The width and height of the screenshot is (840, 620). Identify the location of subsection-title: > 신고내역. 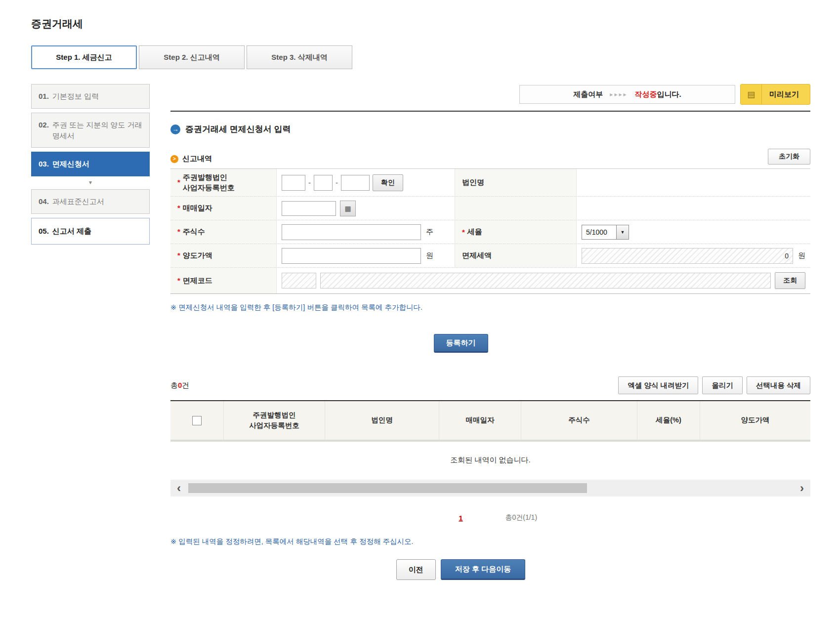
(191, 159).